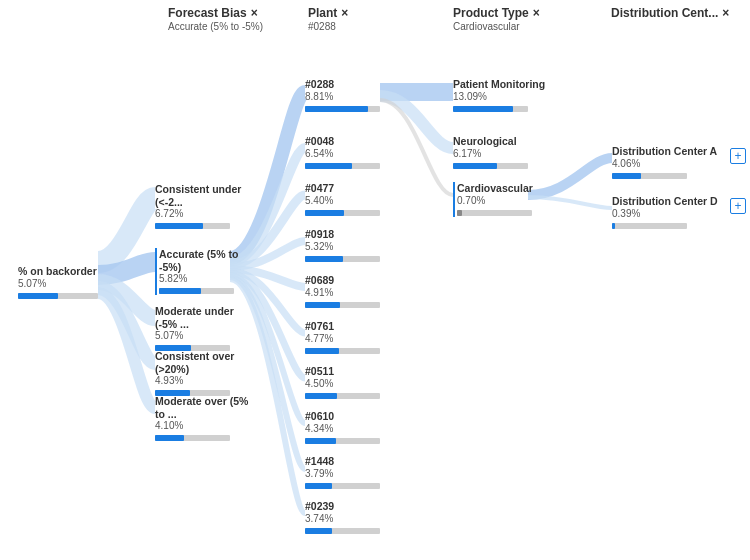 Image resolution: width=750 pixels, height=560 pixels. What do you see at coordinates (202, 206) in the screenshot?
I see `forecast-consistent-under: Consistent under (<-2... 6.72%` at bounding box center [202, 206].